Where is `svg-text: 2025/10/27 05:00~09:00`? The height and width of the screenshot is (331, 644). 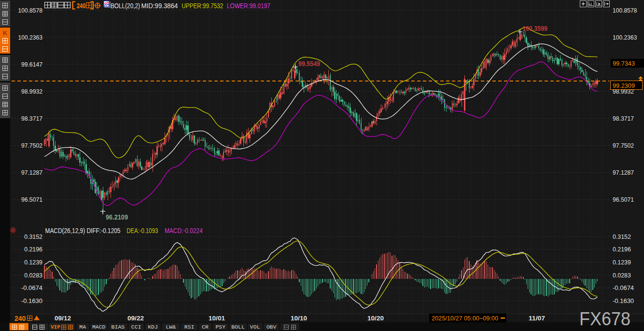
svg-text: 2025/10/27 05:00~09:00 is located at coordinates (465, 318).